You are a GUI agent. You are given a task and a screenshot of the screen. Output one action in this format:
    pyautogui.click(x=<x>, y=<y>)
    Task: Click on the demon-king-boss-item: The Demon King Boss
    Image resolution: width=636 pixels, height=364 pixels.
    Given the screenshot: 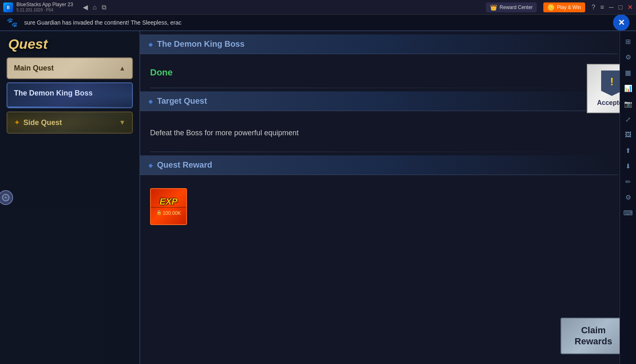 What is the action you would take?
    pyautogui.click(x=70, y=95)
    